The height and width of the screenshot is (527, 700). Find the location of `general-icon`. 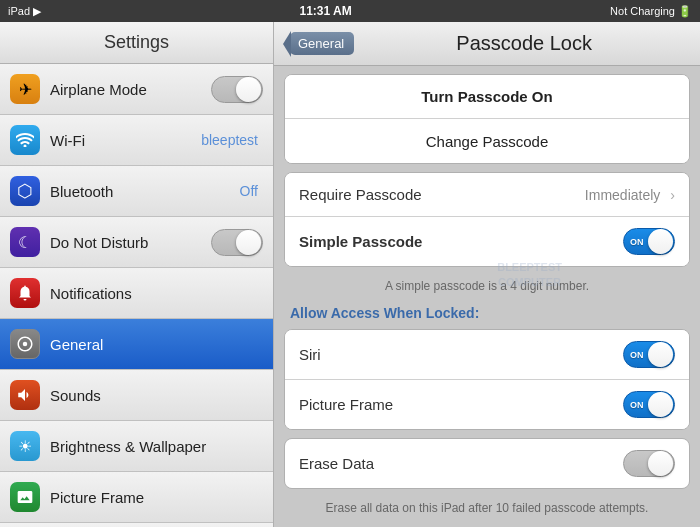

general-icon is located at coordinates (25, 344).